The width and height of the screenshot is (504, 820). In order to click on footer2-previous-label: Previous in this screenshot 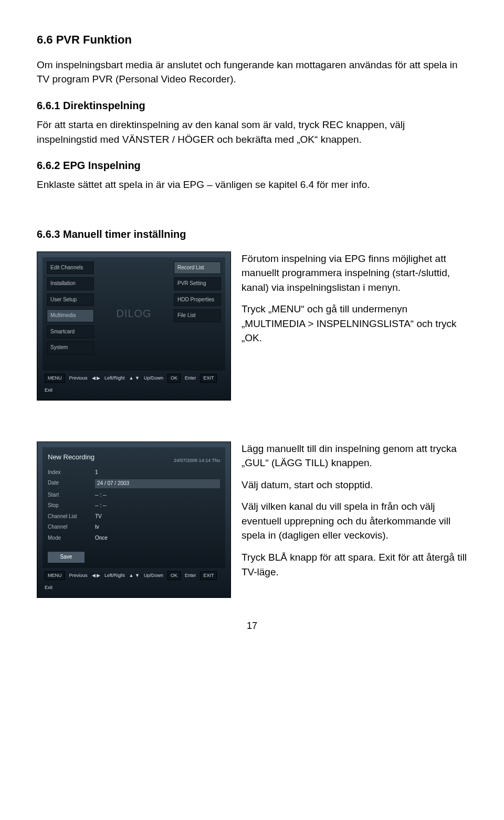, I will do `click(79, 575)`.